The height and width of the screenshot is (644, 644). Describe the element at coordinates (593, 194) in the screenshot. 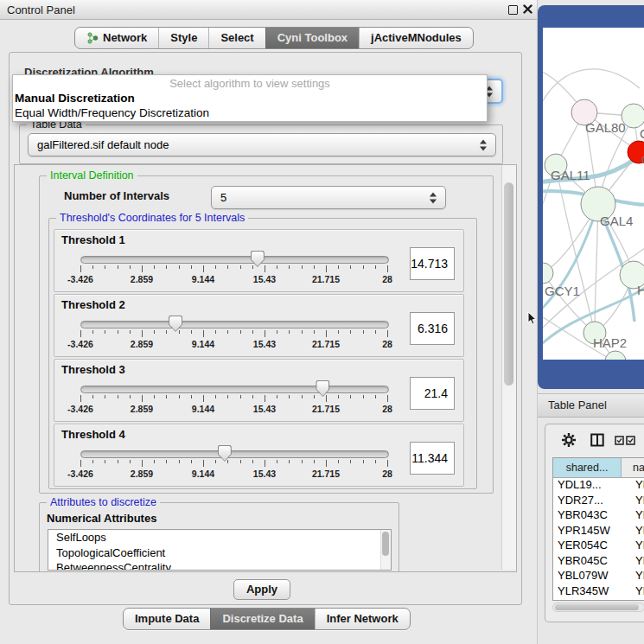

I see `network-canvas: GAL80GACGAL11GAL4GCY1HHAP2` at that location.